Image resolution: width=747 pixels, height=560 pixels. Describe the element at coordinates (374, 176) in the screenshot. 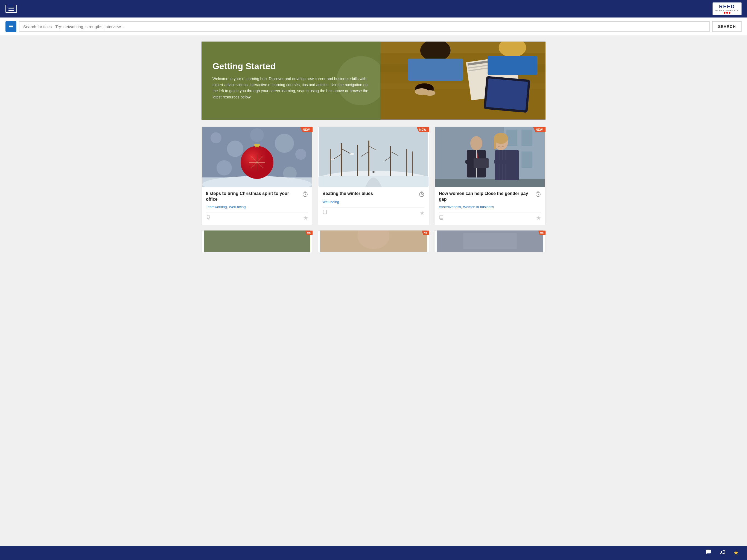

I see `cards-grid: NEW` at that location.